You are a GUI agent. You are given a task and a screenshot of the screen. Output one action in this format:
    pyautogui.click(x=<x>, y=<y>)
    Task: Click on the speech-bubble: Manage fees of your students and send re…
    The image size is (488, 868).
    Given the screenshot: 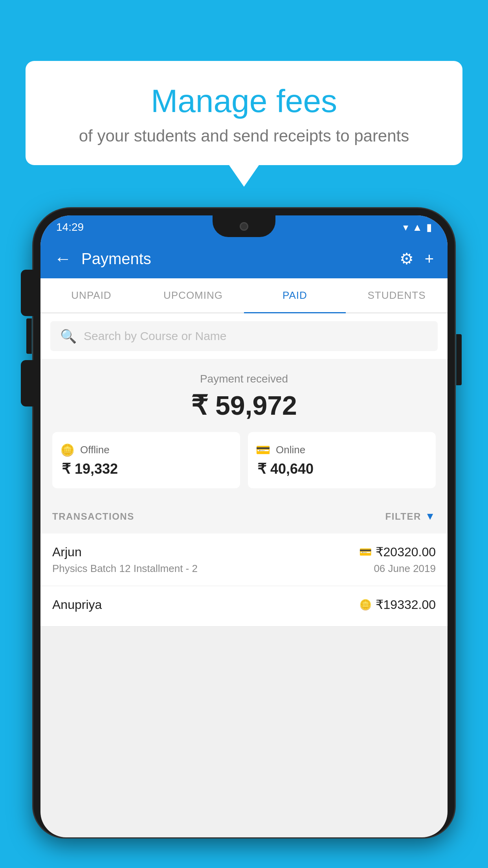 What is the action you would take?
    pyautogui.click(x=244, y=113)
    